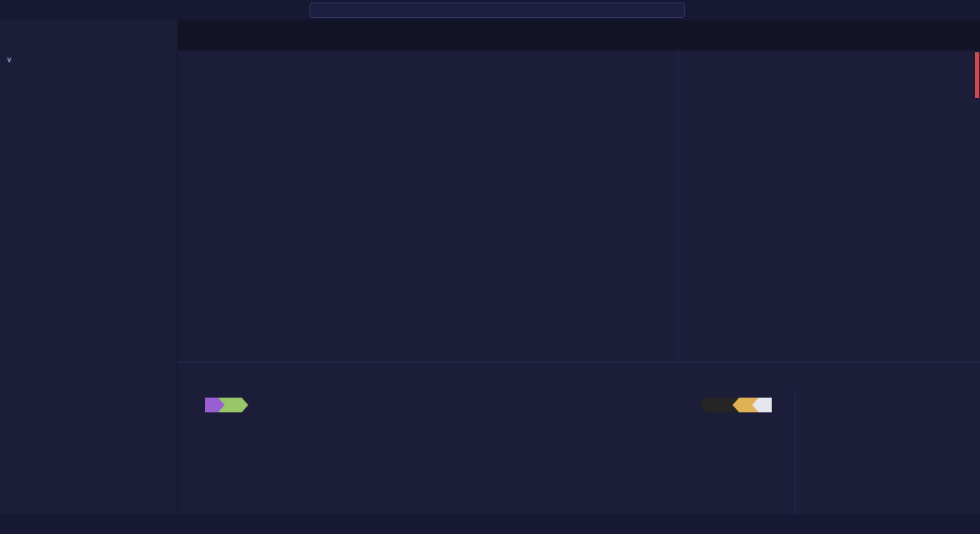 Image resolution: width=980 pixels, height=534 pixels. I want to click on terminal-prompt, so click(495, 405).